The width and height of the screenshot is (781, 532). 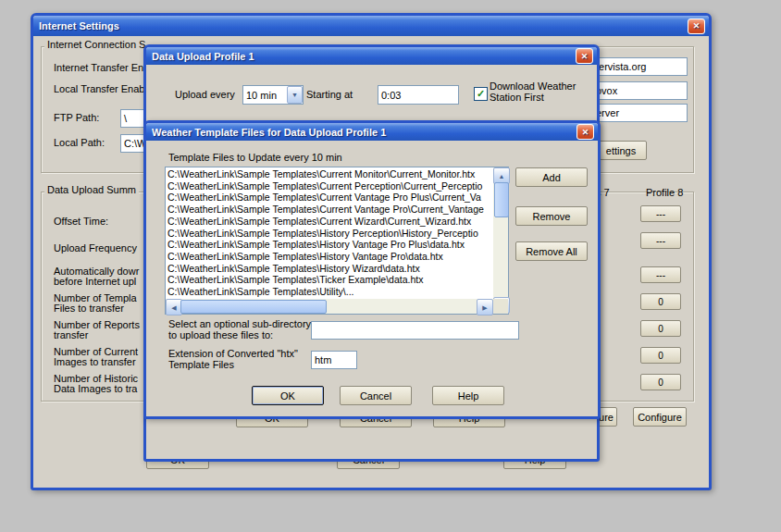 I want to click on internet-settings-titlebar: Internet Settings ✕, so click(x=371, y=26).